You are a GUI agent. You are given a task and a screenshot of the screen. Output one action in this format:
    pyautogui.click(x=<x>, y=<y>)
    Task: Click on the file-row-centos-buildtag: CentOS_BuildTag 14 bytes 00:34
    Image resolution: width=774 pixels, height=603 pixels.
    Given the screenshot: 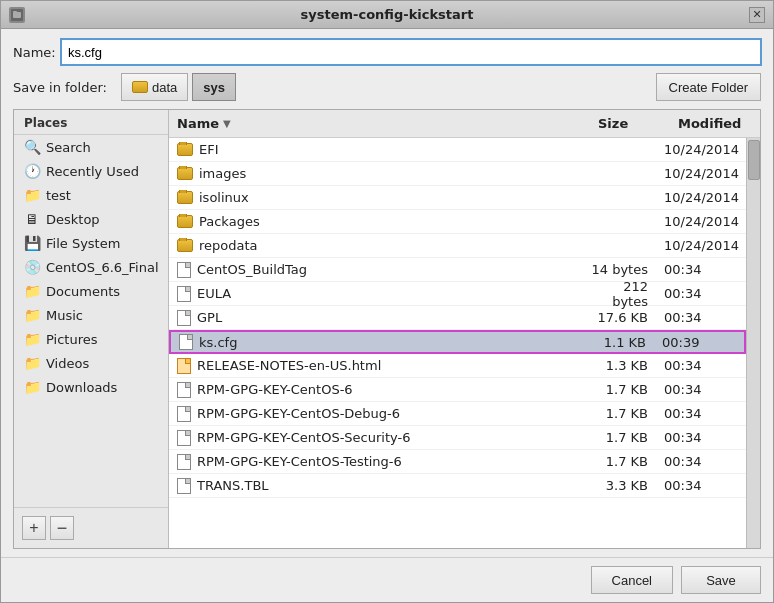 What is the action you would take?
    pyautogui.click(x=458, y=270)
    